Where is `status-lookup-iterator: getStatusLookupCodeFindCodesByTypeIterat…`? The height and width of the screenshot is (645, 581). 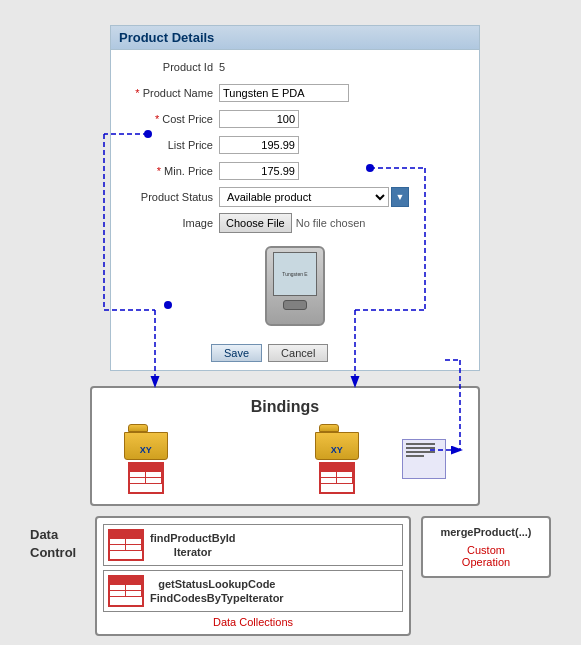
status-lookup-iterator: getStatusLookupCodeFindCodesByTypeIterat… is located at coordinates (253, 591).